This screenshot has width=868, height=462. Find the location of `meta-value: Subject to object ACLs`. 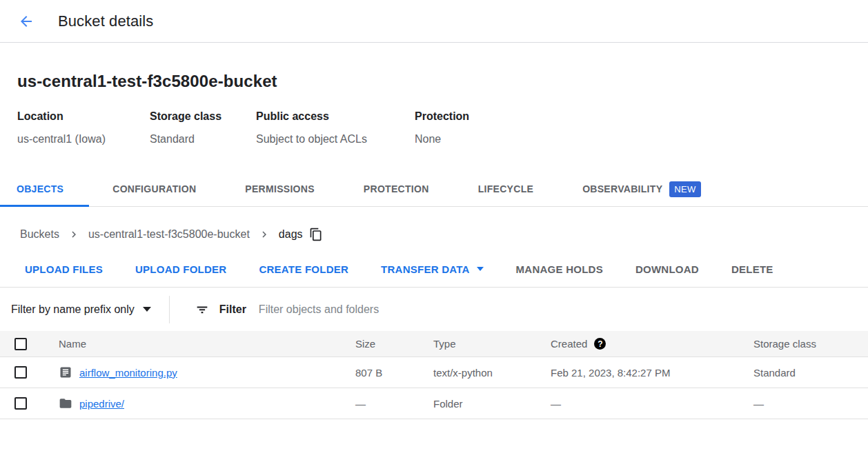

meta-value: Subject to object ACLs is located at coordinates (335, 139).